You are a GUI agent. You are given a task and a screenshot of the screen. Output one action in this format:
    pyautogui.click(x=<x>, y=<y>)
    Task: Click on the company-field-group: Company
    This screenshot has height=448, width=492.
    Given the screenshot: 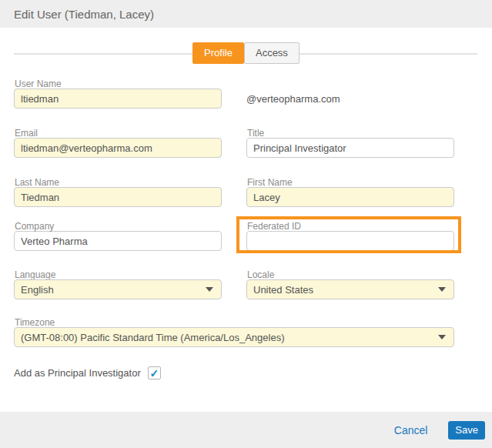 What is the action you would take?
    pyautogui.click(x=118, y=236)
    